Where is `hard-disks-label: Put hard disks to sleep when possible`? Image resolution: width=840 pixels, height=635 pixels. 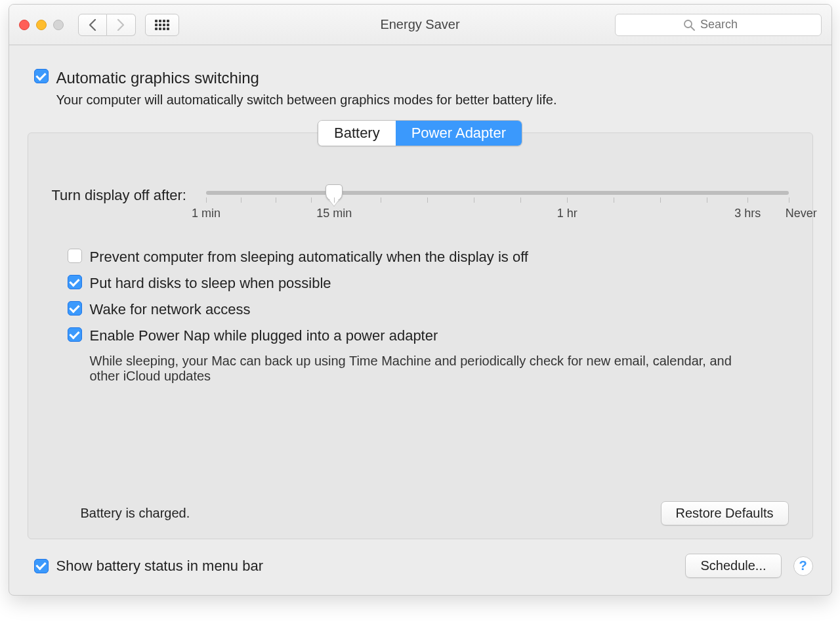 hard-disks-label: Put hard disks to sleep when possible is located at coordinates (211, 283).